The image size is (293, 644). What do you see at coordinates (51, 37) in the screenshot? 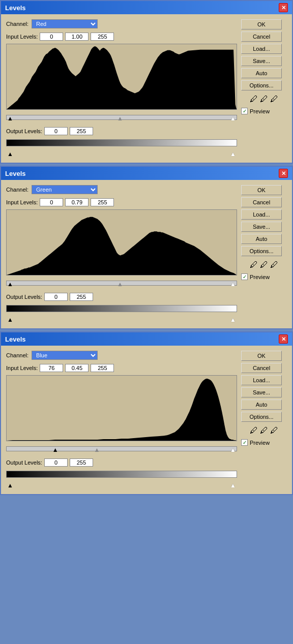
I see `input-level-black-red` at bounding box center [51, 37].